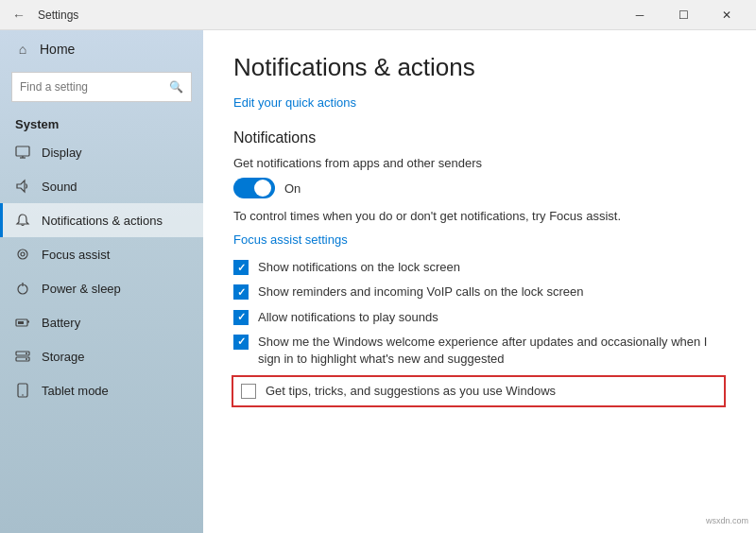 This screenshot has width=756, height=533. I want to click on checkbox-row-lock-screen: ✓ Show notifications on the lock screen, so click(480, 267).